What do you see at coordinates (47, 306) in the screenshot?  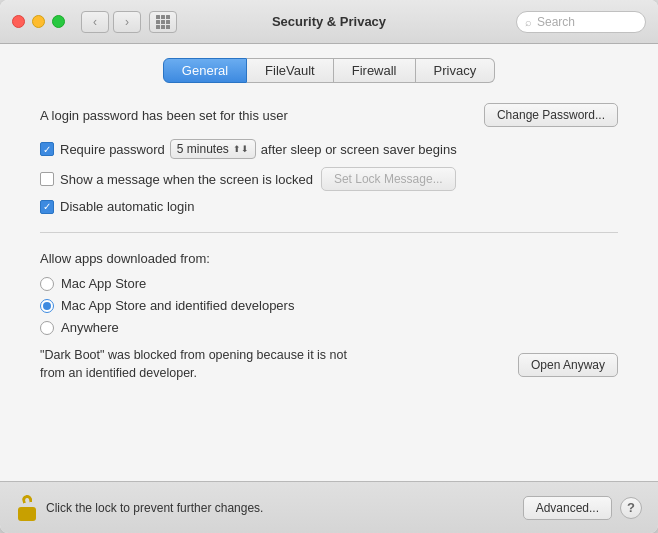 I see `radio-icon-mac-app-store-identified` at bounding box center [47, 306].